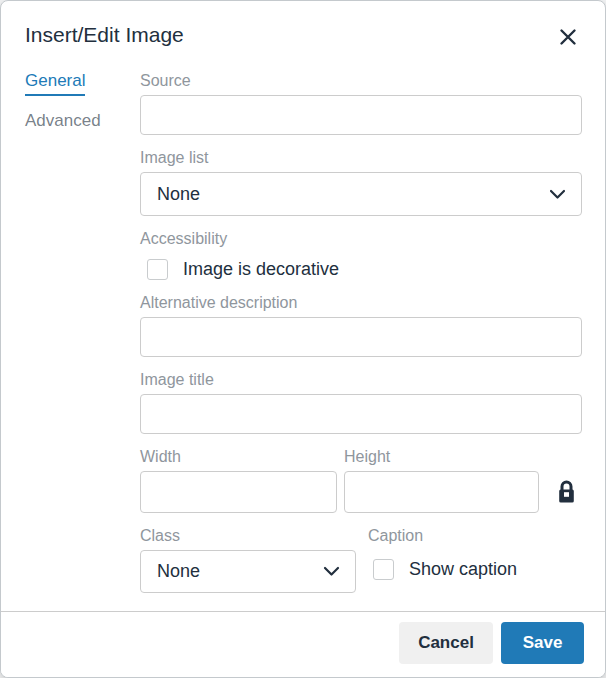 The height and width of the screenshot is (678, 606). What do you see at coordinates (361, 414) in the screenshot?
I see `image-title-input` at bounding box center [361, 414].